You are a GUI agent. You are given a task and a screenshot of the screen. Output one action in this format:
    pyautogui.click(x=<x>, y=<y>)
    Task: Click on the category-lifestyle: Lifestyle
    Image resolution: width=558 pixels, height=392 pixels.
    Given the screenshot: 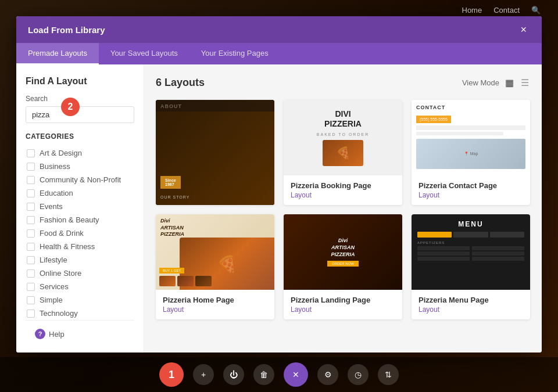 What is the action you would take?
    pyautogui.click(x=80, y=260)
    